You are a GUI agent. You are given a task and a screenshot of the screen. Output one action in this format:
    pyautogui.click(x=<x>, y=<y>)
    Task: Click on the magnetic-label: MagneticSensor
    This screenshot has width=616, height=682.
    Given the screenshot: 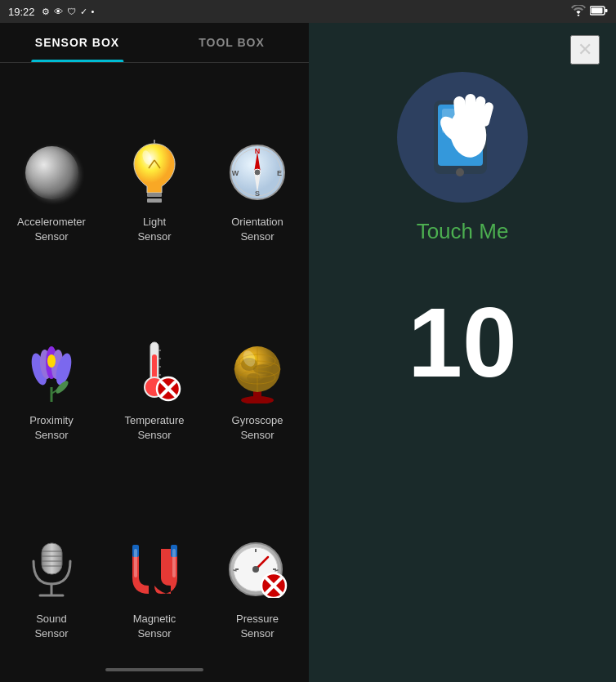 What is the action you would take?
    pyautogui.click(x=155, y=626)
    